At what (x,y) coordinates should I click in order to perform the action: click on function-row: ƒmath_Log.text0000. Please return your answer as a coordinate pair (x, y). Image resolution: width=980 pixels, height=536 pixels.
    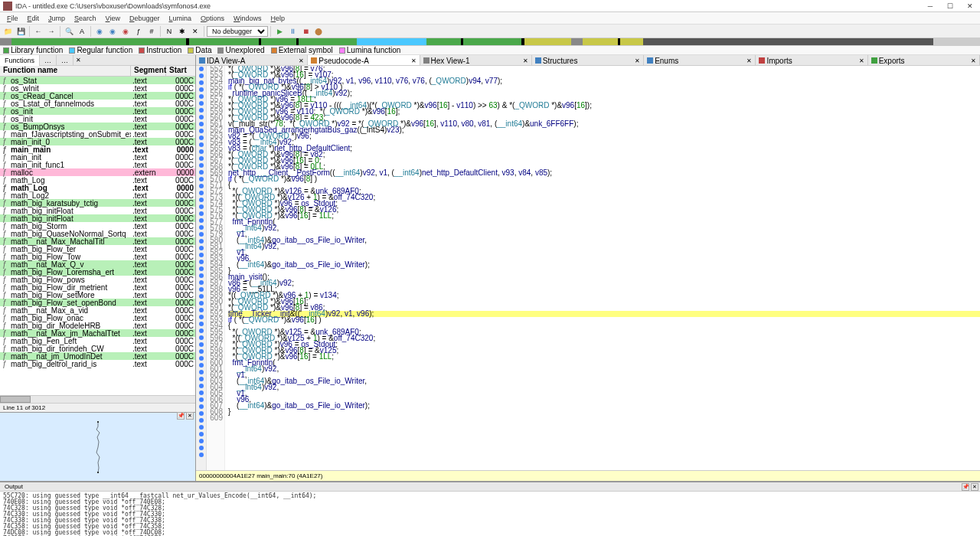
    Looking at the image, I should click on (98, 188).